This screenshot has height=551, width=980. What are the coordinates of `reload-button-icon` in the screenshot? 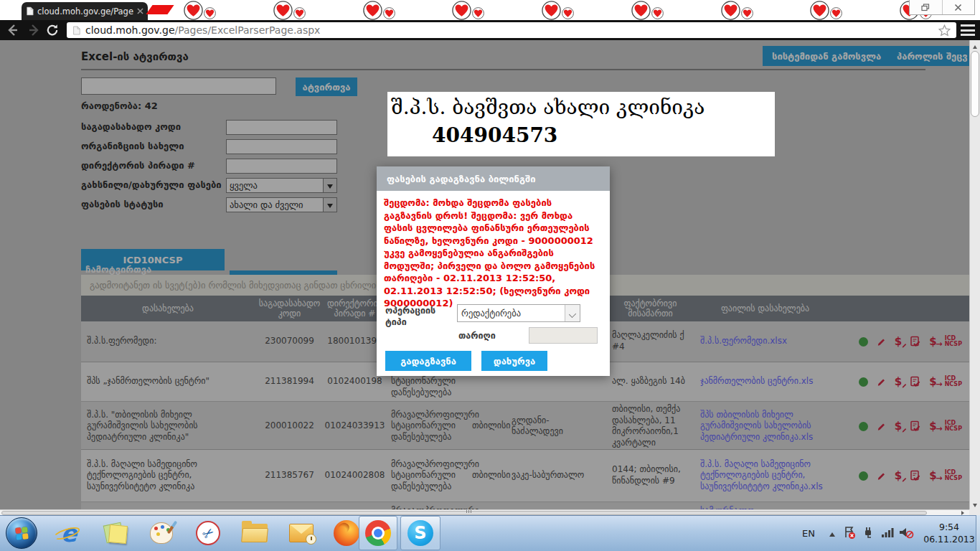 It's located at (53, 30).